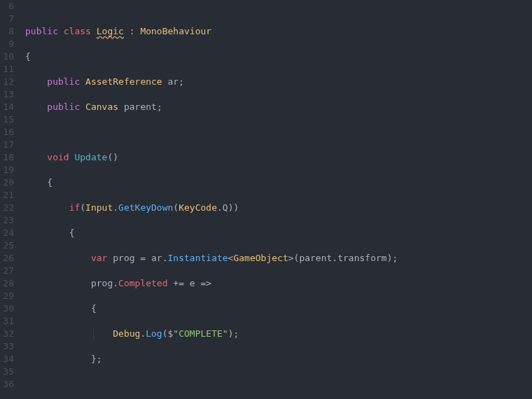  Describe the element at coordinates (8, 19) in the screenshot. I see `line-number: 7` at that location.